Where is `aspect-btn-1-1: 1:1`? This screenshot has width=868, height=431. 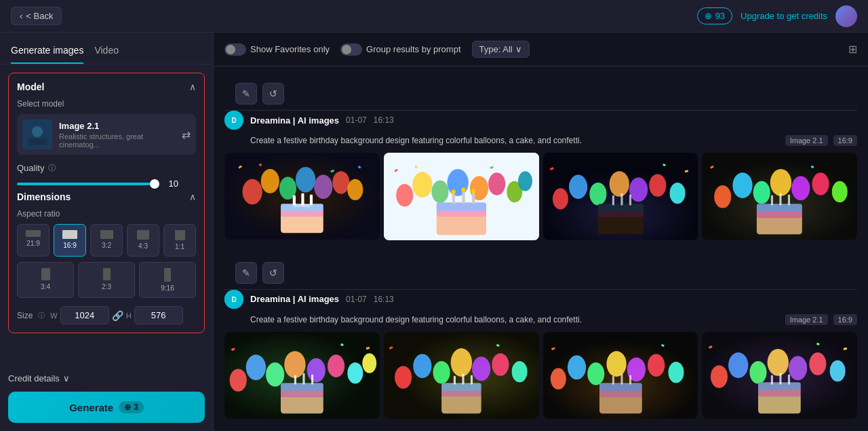
aspect-btn-1-1: 1:1 is located at coordinates (180, 240).